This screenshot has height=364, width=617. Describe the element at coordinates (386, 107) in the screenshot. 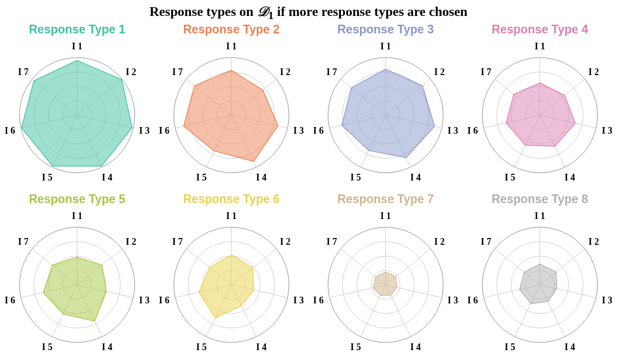

I see `radar-cell: Response Type 3I 1I 2I 3I 4I 5I 6I 7` at that location.